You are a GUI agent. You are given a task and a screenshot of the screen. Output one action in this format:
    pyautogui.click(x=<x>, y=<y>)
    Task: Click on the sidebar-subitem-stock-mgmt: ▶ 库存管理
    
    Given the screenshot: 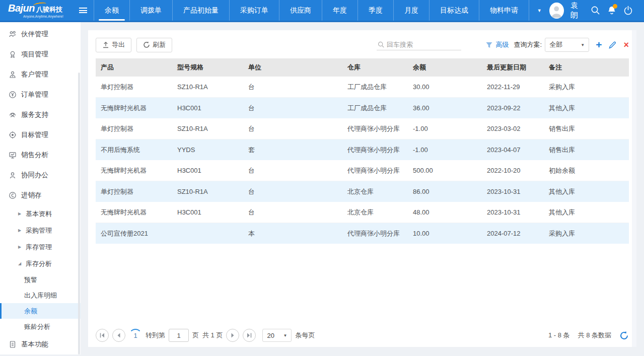 What is the action you would take?
    pyautogui.click(x=40, y=247)
    